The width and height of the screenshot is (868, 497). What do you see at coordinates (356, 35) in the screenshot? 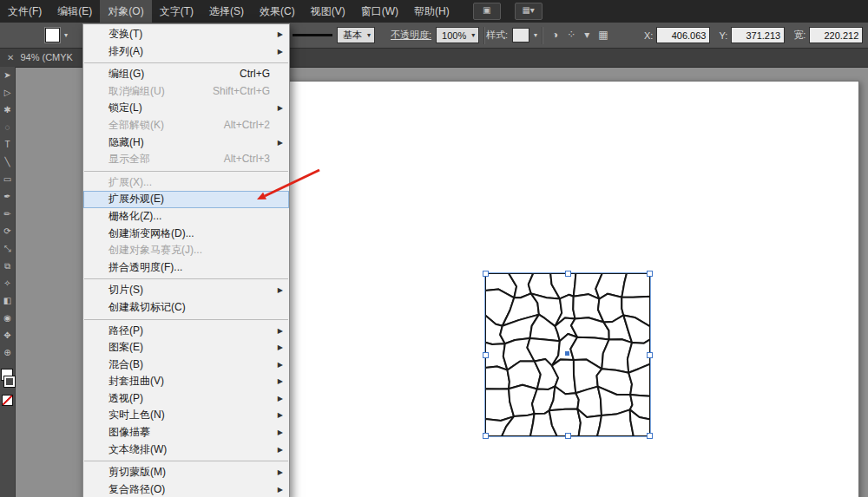
I see `brush-definition-select: 基本 ▾` at bounding box center [356, 35].